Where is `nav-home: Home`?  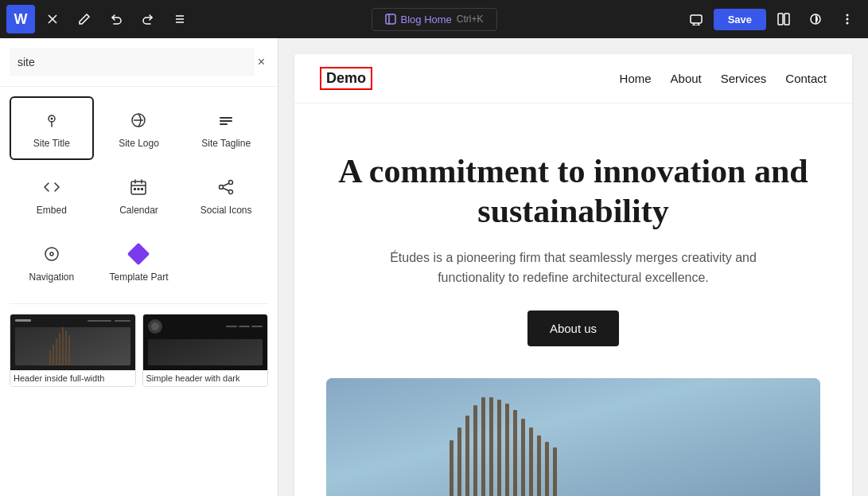 nav-home: Home is located at coordinates (636, 78).